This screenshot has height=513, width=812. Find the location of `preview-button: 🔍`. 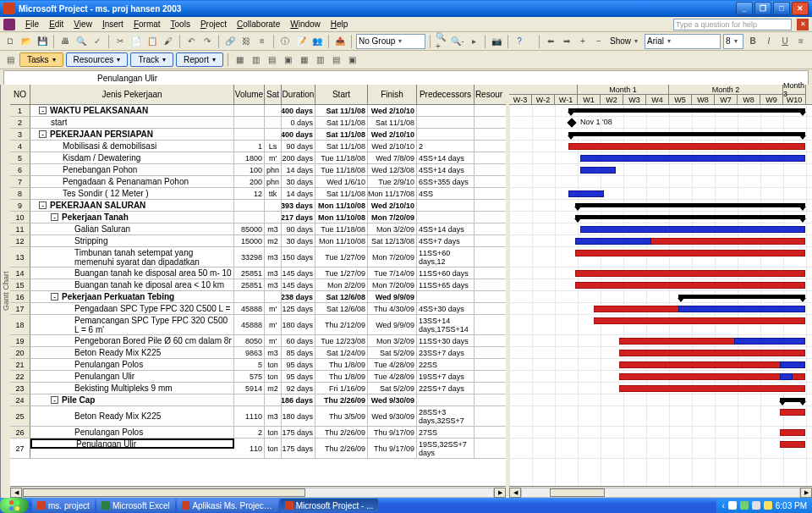

preview-button: 🔍 is located at coordinates (81, 41).